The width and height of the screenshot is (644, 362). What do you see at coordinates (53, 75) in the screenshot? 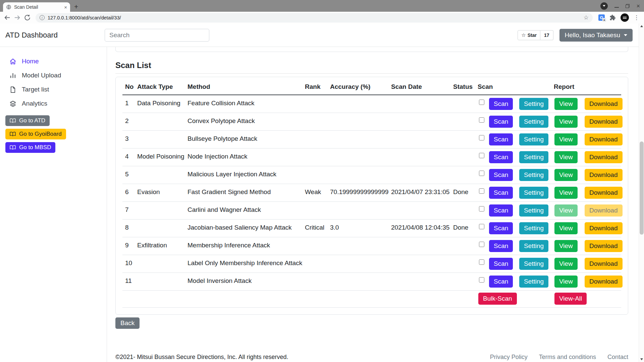
I see `sidebar-item-model-upload: Model Upload` at bounding box center [53, 75].